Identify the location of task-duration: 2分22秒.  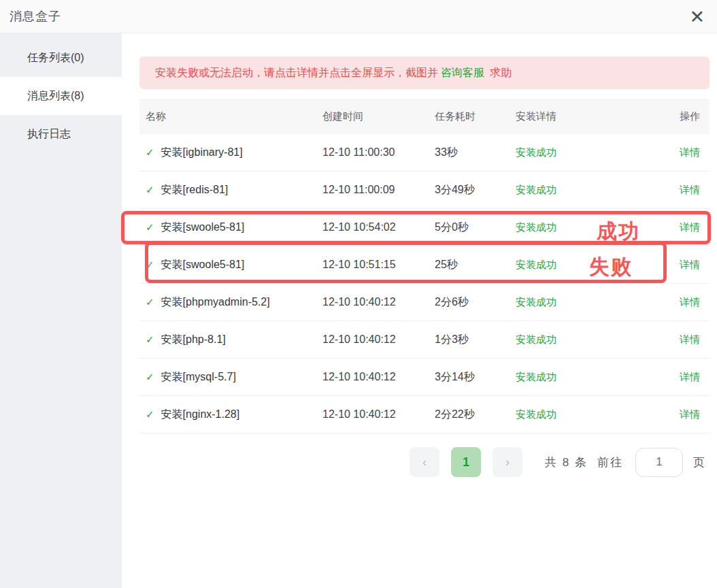
(475, 415).